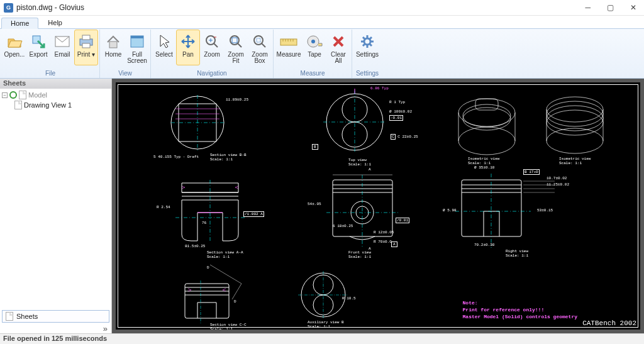 The height and width of the screenshot is (344, 644). I want to click on zoombox-icon, so click(260, 42).